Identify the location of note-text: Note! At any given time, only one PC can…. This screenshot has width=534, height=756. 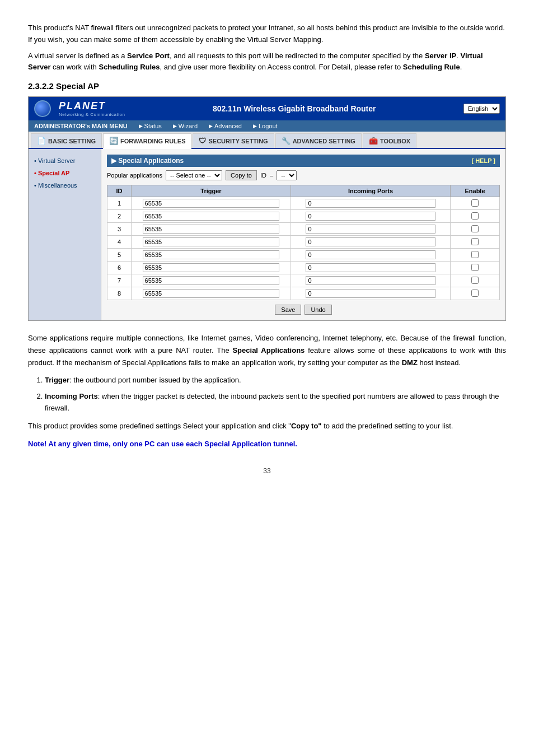
(267, 444).